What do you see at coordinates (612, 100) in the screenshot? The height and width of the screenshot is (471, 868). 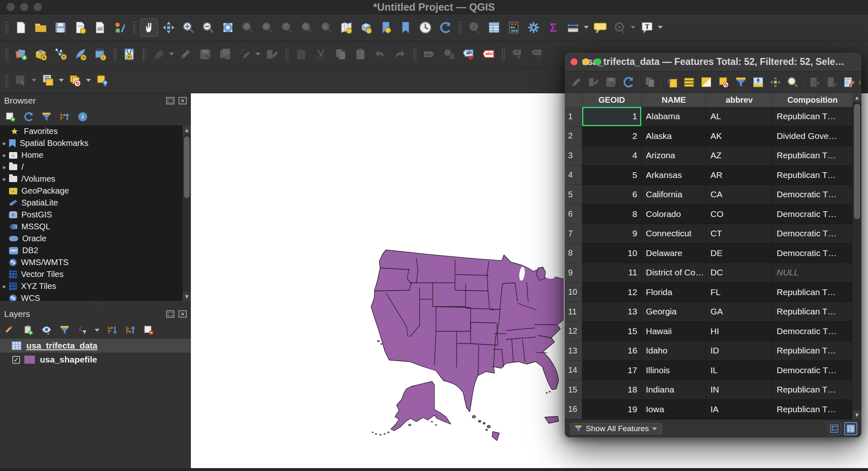 I see `column-header-geoid: GEOID` at bounding box center [612, 100].